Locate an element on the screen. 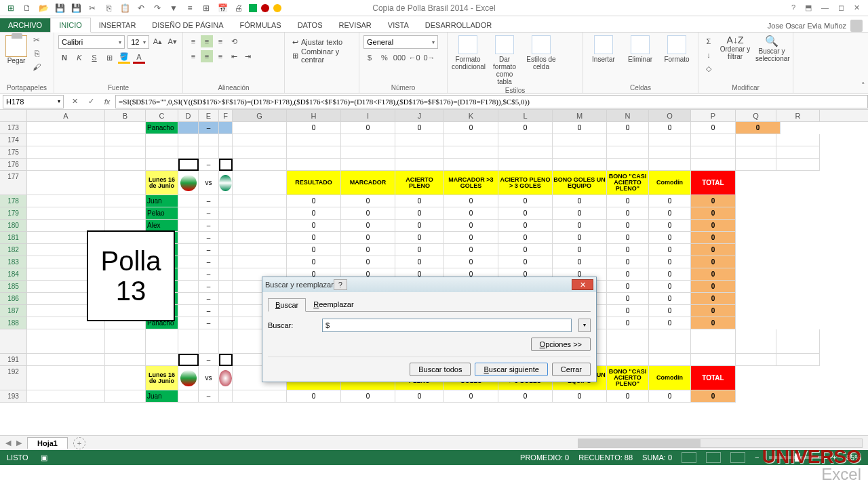  cell: MARCADOR >3 GOLES is located at coordinates (471, 183).